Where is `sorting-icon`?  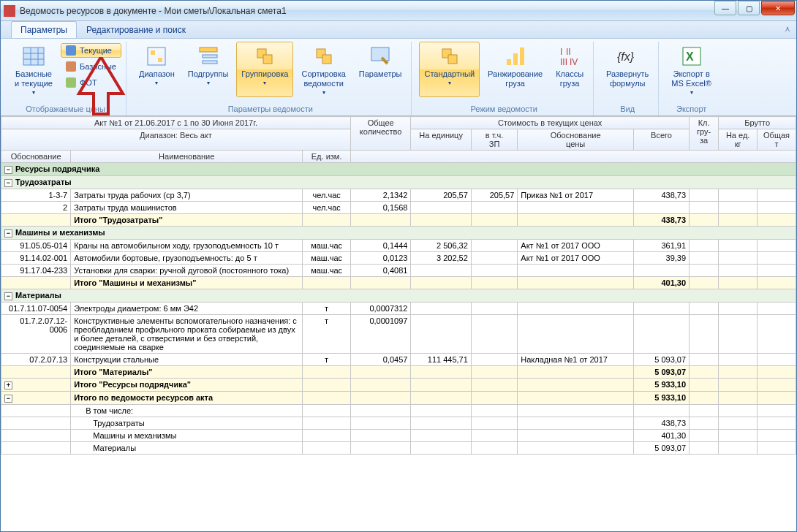 sorting-icon is located at coordinates (324, 56).